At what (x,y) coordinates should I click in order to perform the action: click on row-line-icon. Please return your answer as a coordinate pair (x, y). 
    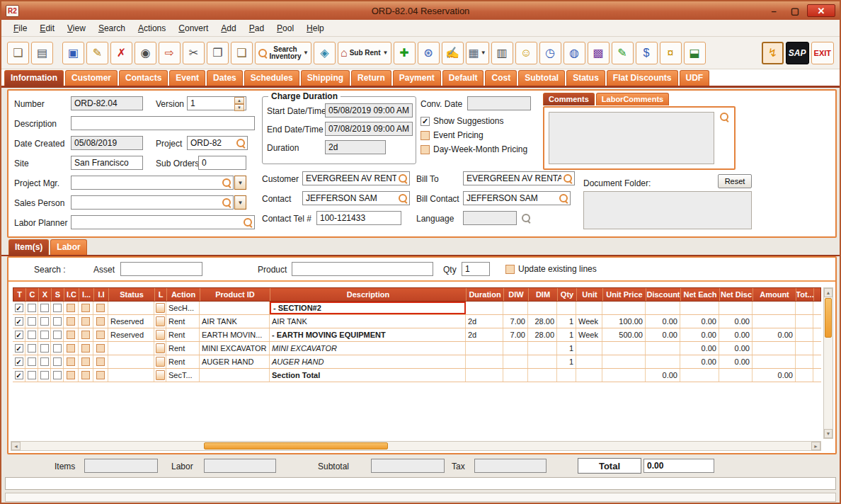
    Looking at the image, I should click on (160, 308).